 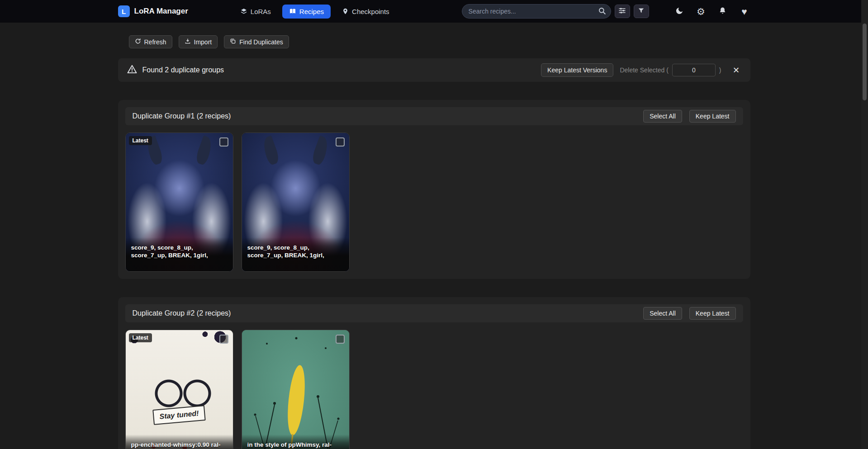 I want to click on book-icon, so click(x=293, y=11).